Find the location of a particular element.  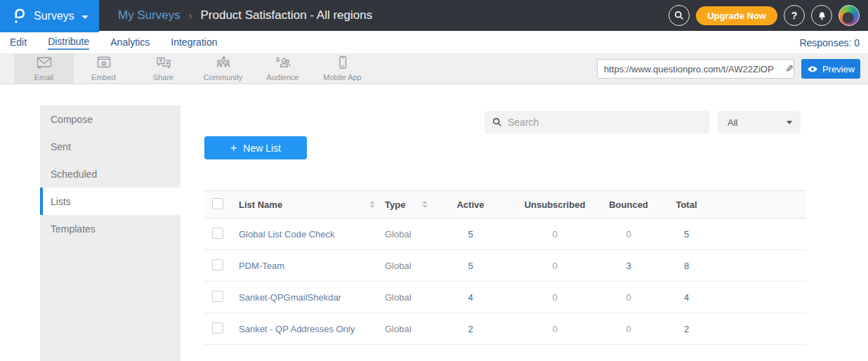

active-count: 2 is located at coordinates (471, 329).